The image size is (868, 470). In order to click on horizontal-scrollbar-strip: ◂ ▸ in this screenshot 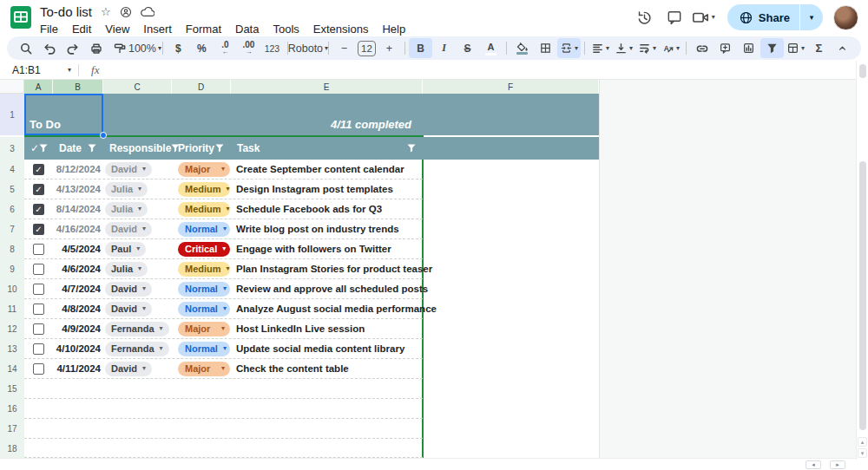, I will do `click(428, 464)`.